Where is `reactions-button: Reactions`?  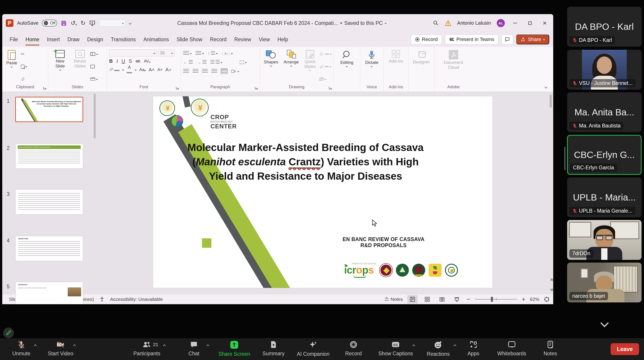 reactions-button: Reactions is located at coordinates (438, 349).